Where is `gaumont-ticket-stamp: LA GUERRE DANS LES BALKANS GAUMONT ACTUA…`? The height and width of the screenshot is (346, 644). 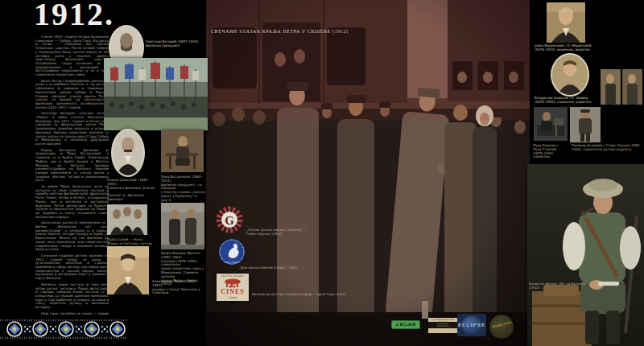
gaumont-ticket-stamp: LA GUERRE DANS LES BALKANS GAUMONT ACTUA… is located at coordinates (443, 325).